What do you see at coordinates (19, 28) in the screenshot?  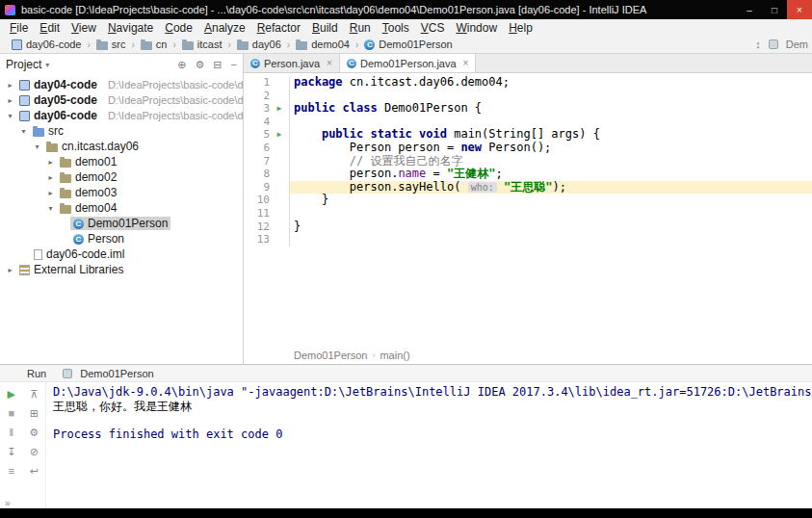 I see `menu-item-file: File` at bounding box center [19, 28].